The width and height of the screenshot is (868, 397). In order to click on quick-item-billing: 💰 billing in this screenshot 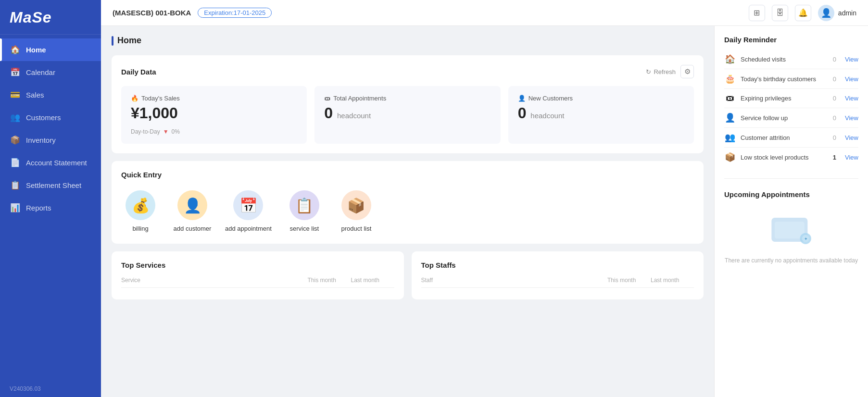, I will do `click(140, 211)`.